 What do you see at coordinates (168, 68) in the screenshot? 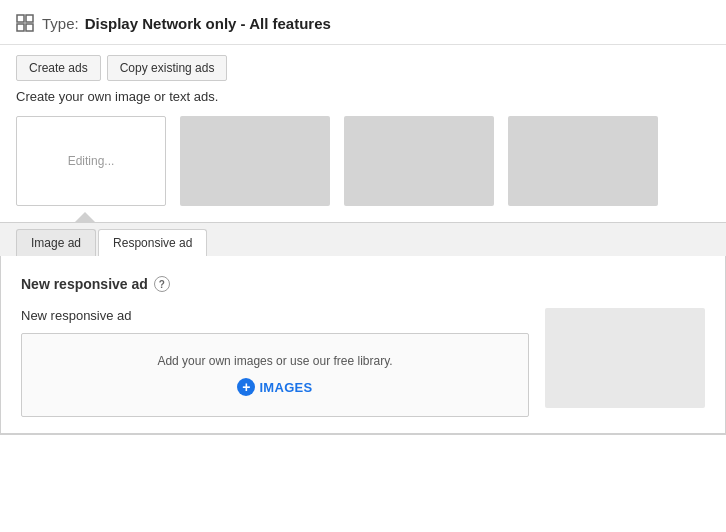
I see `copy-existing-ads-button: Copy existing ads` at bounding box center [168, 68].